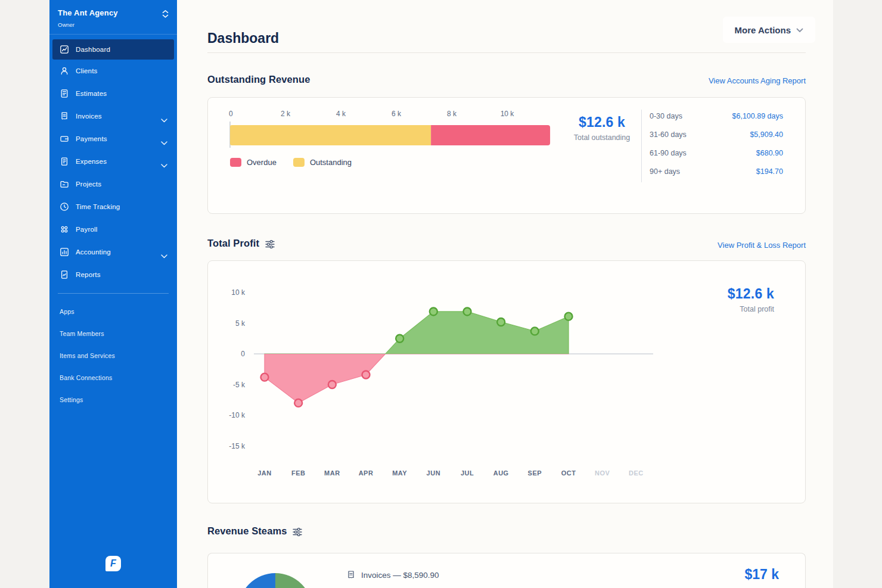 The width and height of the screenshot is (882, 588). What do you see at coordinates (668, 153) in the screenshot?
I see `aging-range-label: 61-90 days` at bounding box center [668, 153].